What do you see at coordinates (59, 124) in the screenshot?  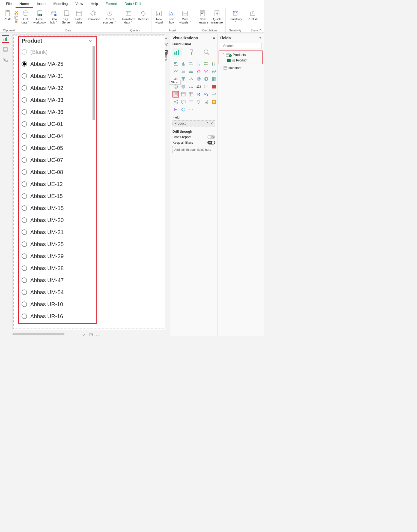 I see `slicer-item-6: Abbas UC-01` at bounding box center [59, 124].